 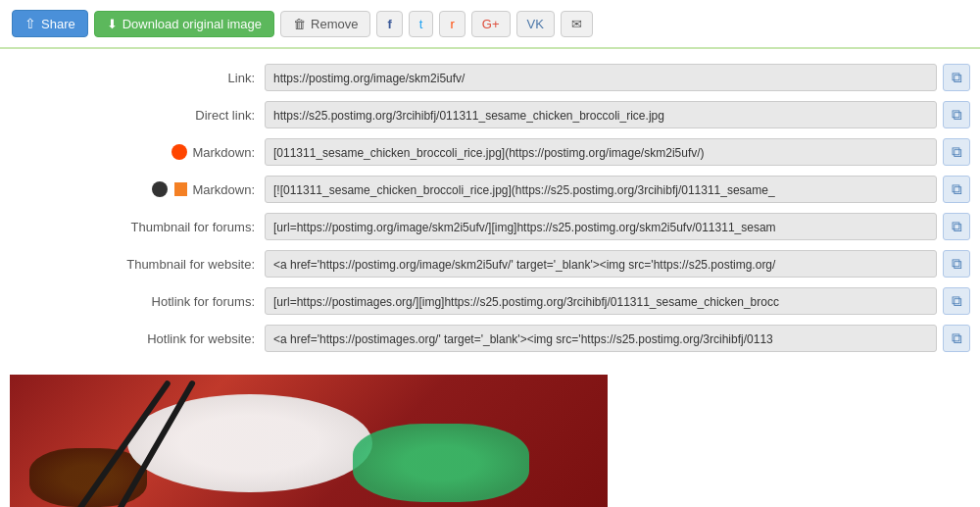 I want to click on link-row-markdown-github: Markdown: [![011311_sesame_chicken_brocc…, so click(x=490, y=189).